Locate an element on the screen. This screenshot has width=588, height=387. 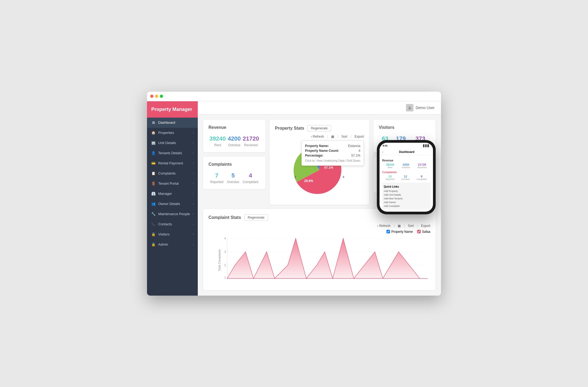
complaints-title: Complaints is located at coordinates (234, 164).